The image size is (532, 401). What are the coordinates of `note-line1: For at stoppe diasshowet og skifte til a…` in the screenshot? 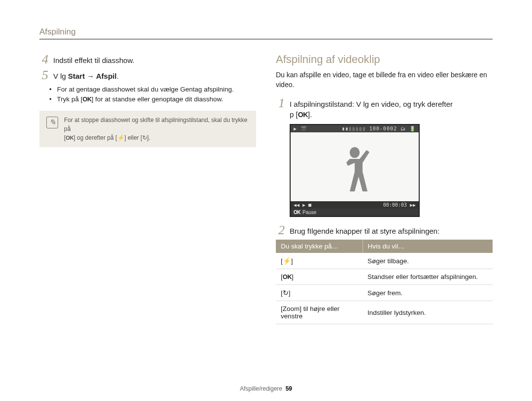 It's located at (156, 124).